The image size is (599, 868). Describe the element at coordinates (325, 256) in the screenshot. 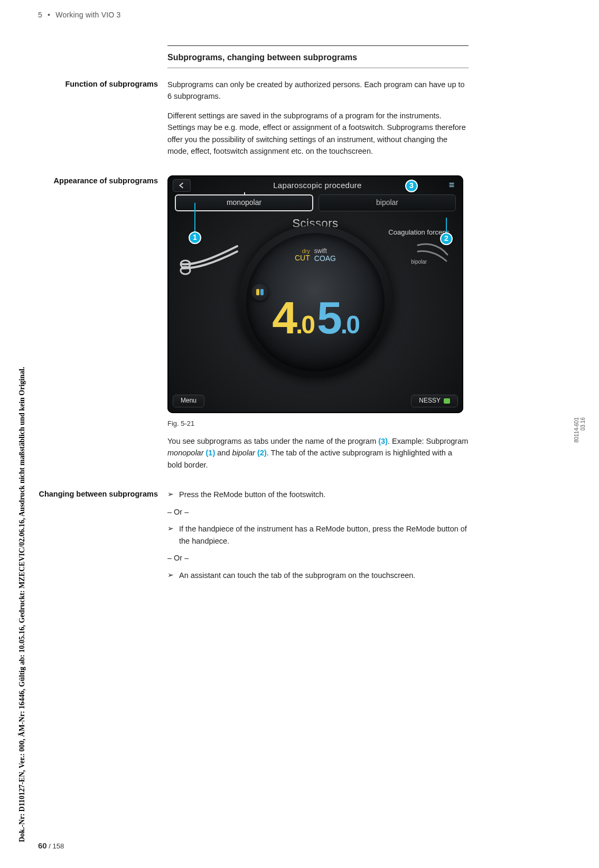

I see `mode-coag: swift COAG` at that location.